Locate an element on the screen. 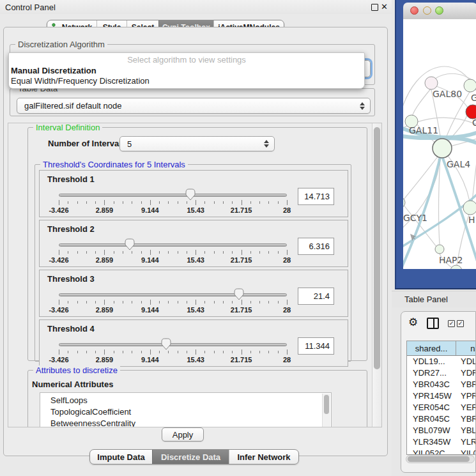  close-icon: ✕ is located at coordinates (385, 6).